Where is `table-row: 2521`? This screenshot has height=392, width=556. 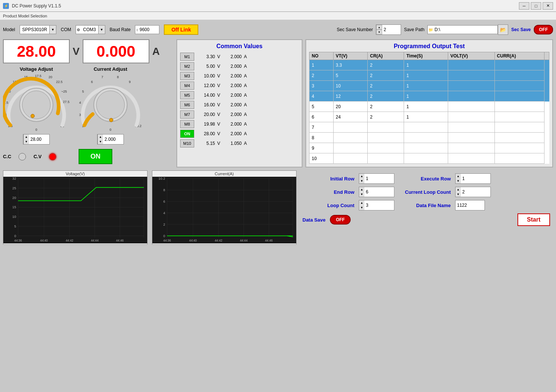 table-row: 2521 is located at coordinates (429, 76).